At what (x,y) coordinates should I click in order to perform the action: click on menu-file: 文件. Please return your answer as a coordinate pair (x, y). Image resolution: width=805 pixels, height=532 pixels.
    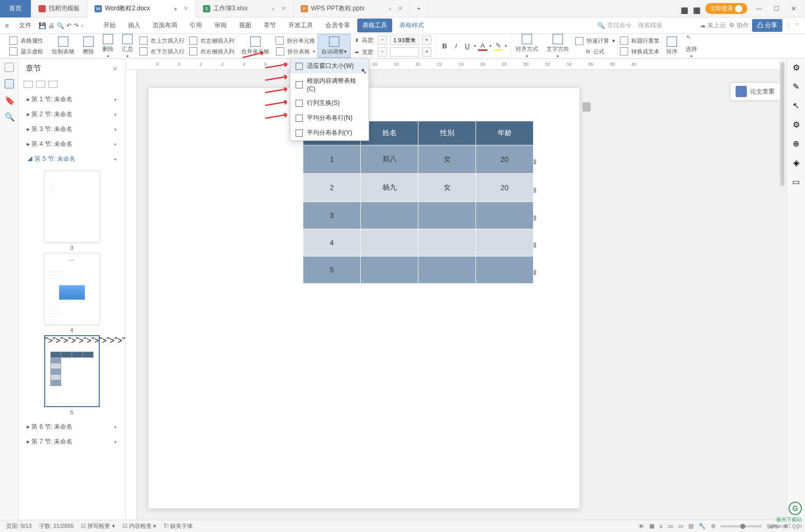
    Looking at the image, I should click on (25, 26).